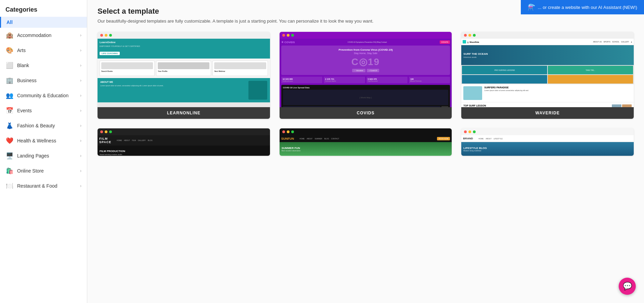  What do you see at coordinates (43, 171) in the screenshot?
I see `sidebar-item-online-store: 🛍️ Online Store ›` at bounding box center [43, 171].